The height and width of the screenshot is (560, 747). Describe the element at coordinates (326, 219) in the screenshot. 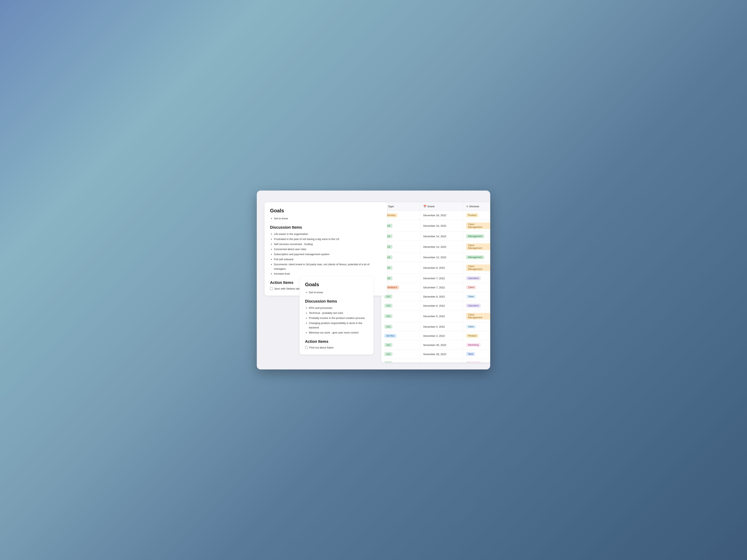

I see `card1-goals-list: Get to know` at that location.